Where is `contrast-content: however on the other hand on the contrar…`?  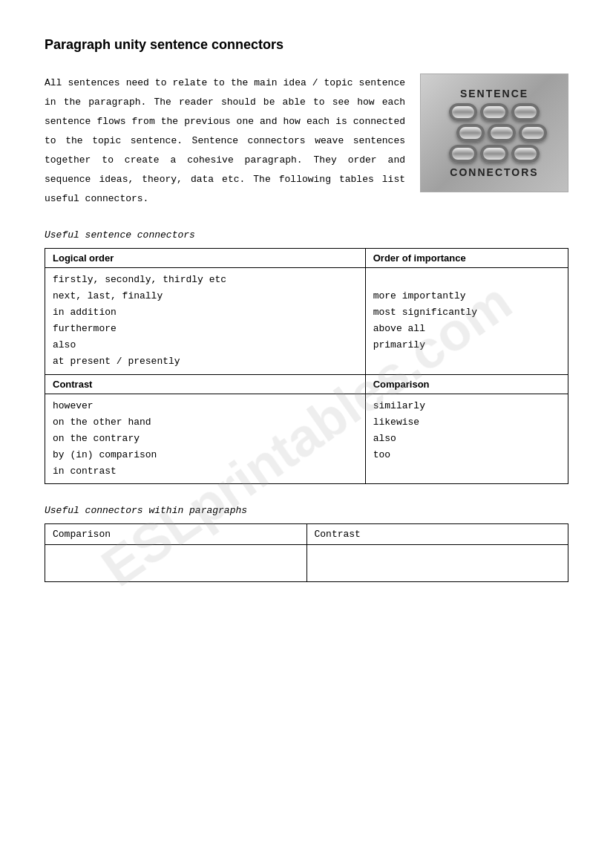 contrast-content: however on the other hand on the contrar… is located at coordinates (205, 439).